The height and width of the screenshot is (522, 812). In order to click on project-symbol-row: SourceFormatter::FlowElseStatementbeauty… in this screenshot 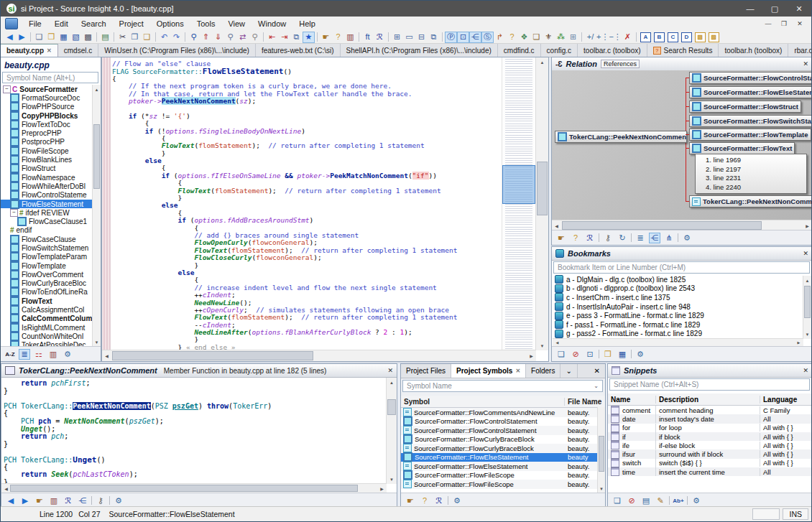, I will do `click(503, 467)`.